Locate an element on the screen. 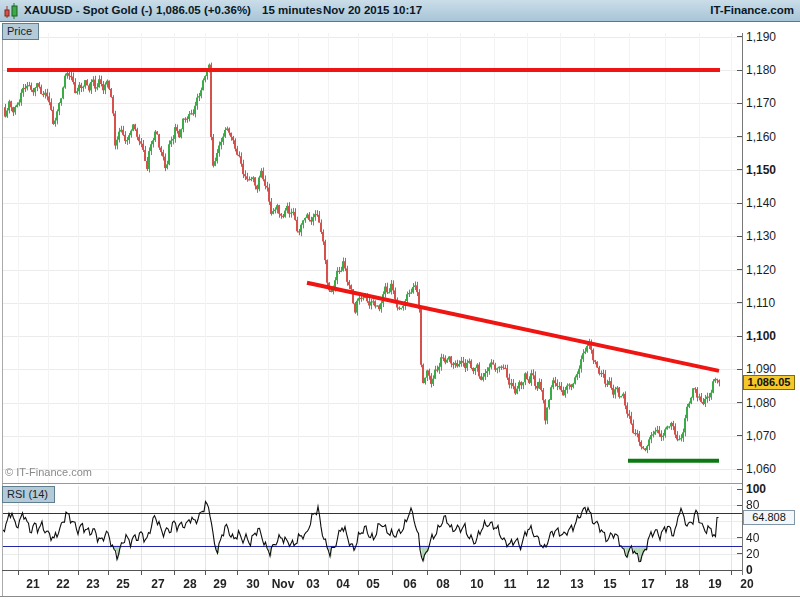 The width and height of the screenshot is (800, 600). x-axis-label: 17 is located at coordinates (648, 584).